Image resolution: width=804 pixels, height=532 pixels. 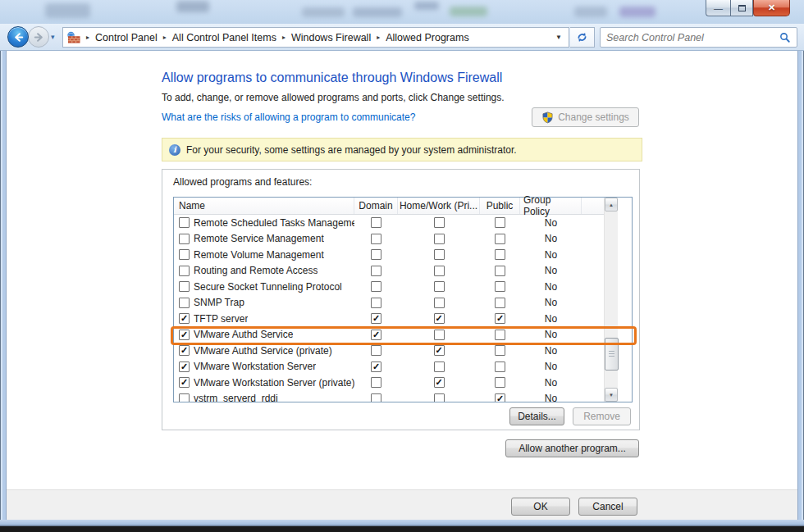 What do you see at coordinates (573, 448) in the screenshot?
I see `allow-another-program-button: Allow another program...` at bounding box center [573, 448].